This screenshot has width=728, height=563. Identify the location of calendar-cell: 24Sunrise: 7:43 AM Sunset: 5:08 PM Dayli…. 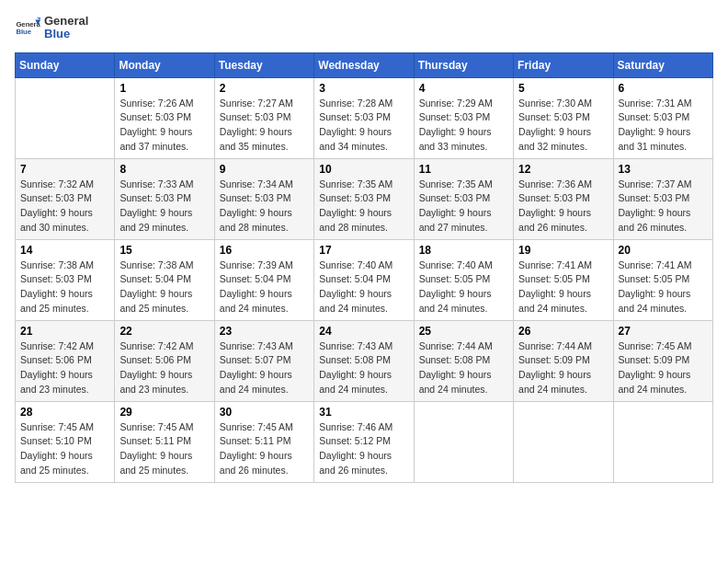
(364, 361).